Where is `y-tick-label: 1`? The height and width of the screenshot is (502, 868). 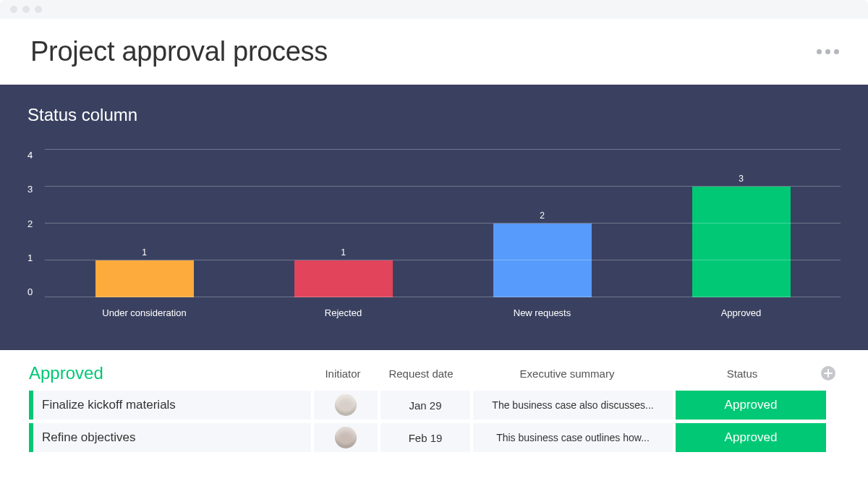
y-tick-label: 1 is located at coordinates (36, 258).